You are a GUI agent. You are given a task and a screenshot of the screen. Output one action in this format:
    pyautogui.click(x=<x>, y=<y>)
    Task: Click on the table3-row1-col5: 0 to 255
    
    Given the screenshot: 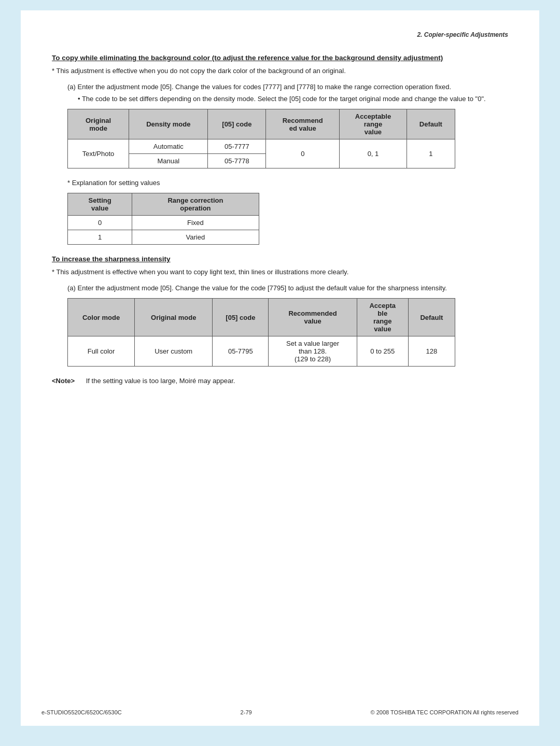 What is the action you would take?
    pyautogui.click(x=383, y=351)
    